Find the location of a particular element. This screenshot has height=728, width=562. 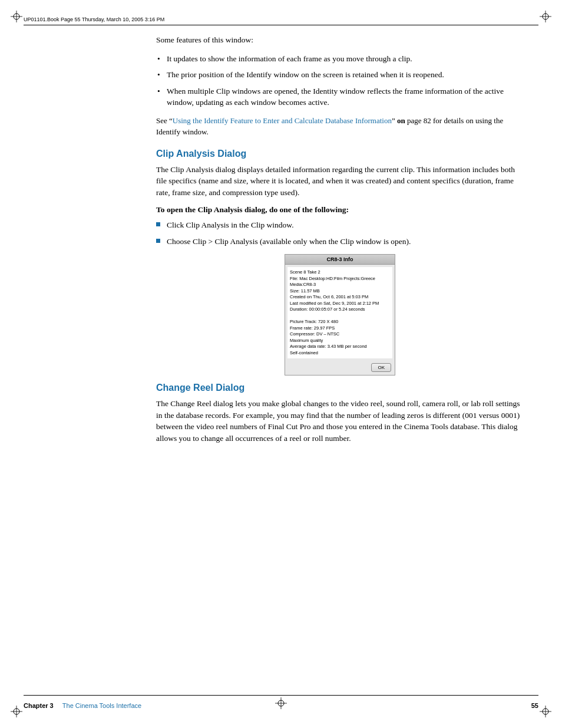

dialog-line-7: Picture Track: 720 X 480 is located at coordinates (340, 322).